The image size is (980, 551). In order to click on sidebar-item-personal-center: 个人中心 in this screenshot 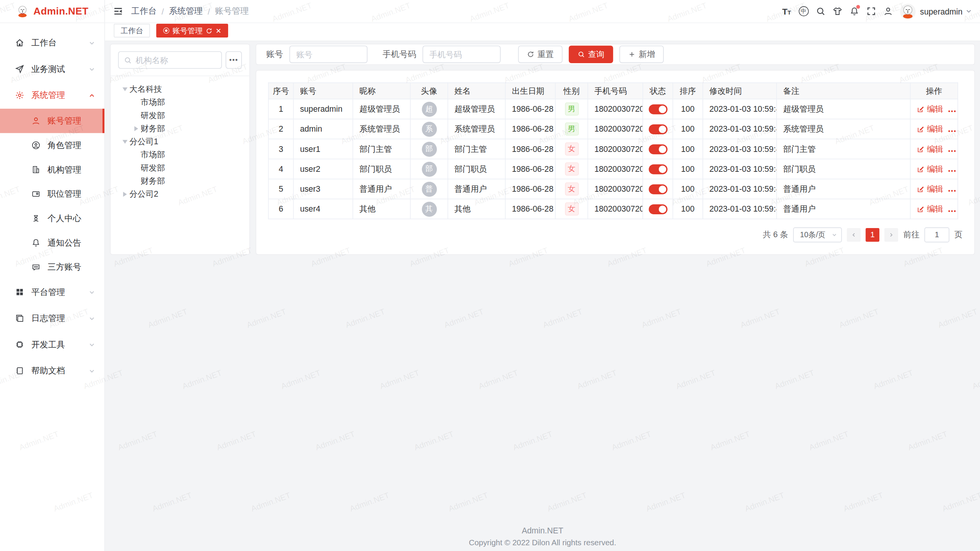, I will do `click(52, 218)`.